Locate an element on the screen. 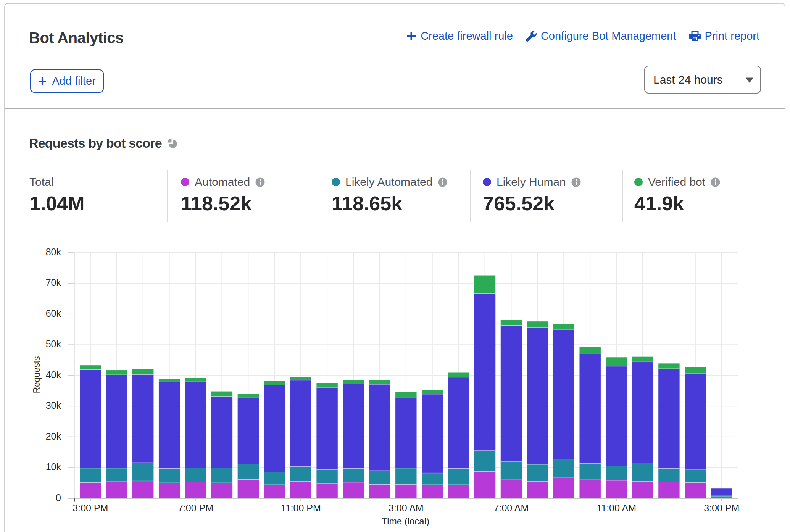 The width and height of the screenshot is (790, 532). time-range-select: Last 24 hours is located at coordinates (703, 79).